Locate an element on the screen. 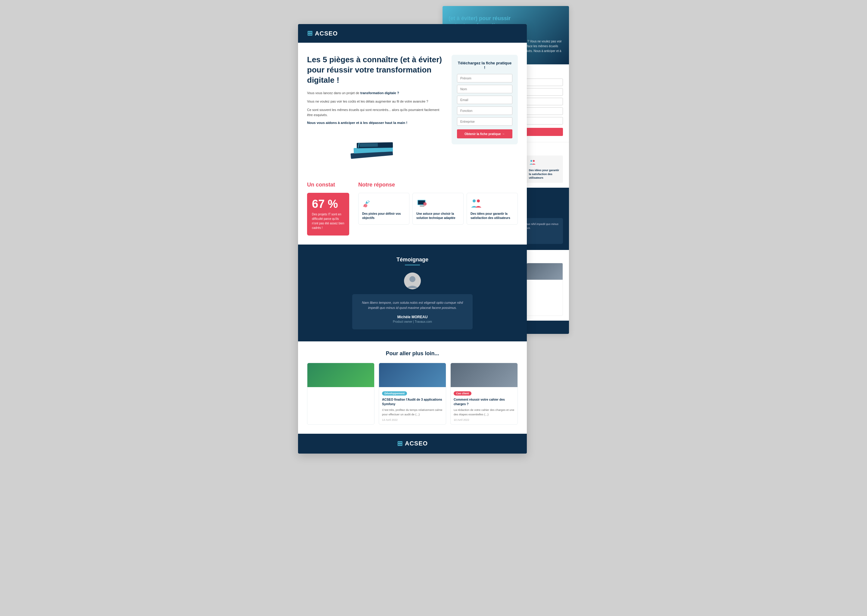  books-illustration is located at coordinates (375, 147).